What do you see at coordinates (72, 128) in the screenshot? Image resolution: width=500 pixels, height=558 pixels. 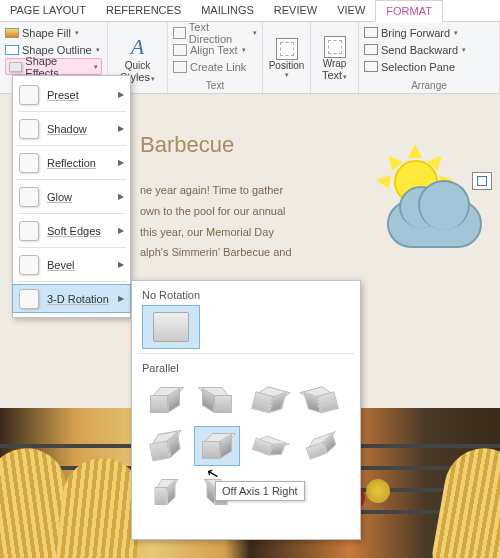 I see `effects-shadow: Shadow▶` at bounding box center [72, 128].